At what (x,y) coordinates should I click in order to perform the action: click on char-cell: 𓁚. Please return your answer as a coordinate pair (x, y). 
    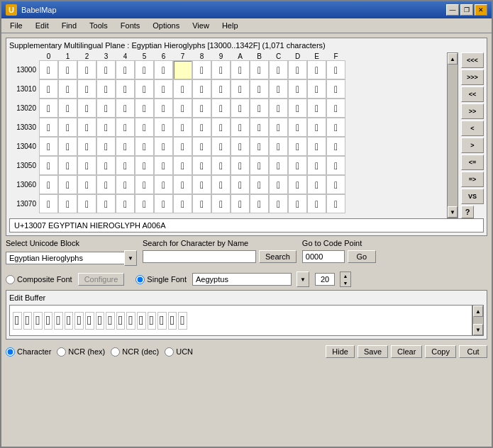
    Looking at the image, I should click on (240, 166).